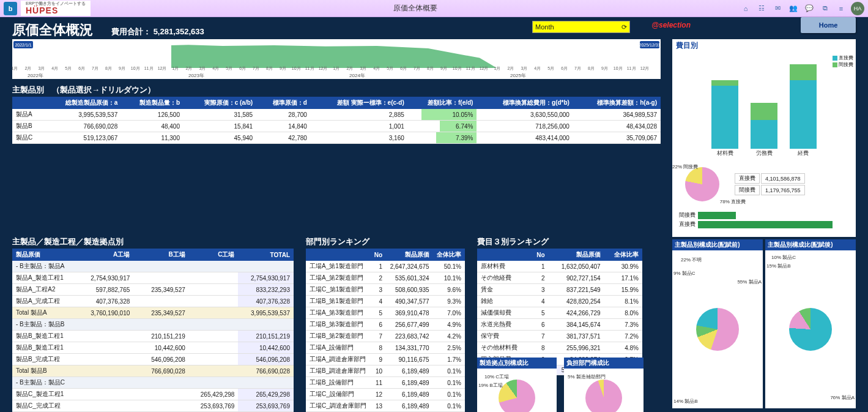 The width and height of the screenshot is (868, 412). I want to click on chat-icon: 💬, so click(809, 9).